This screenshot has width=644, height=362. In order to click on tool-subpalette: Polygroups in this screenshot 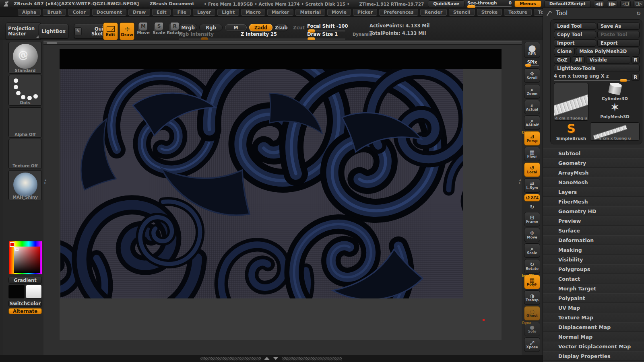, I will do `click(593, 269)`.